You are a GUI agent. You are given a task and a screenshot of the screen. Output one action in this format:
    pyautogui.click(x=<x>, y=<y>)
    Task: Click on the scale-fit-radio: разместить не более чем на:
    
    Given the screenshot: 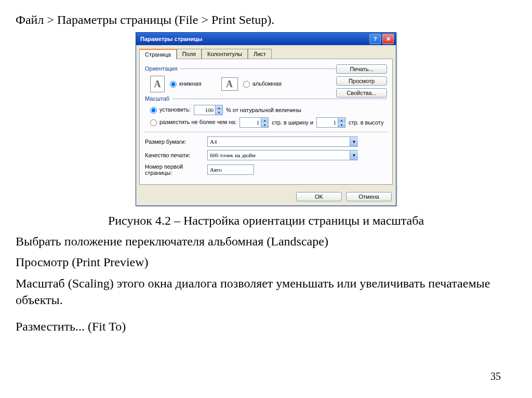 What is the action you would take?
    pyautogui.click(x=193, y=122)
    